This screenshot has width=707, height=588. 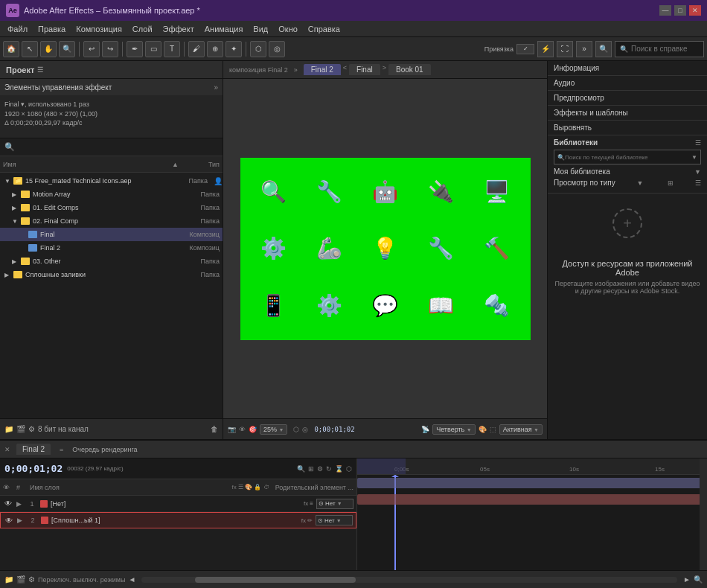 What do you see at coordinates (671, 183) in the screenshot?
I see `grid-view-btn: ⊞` at bounding box center [671, 183].